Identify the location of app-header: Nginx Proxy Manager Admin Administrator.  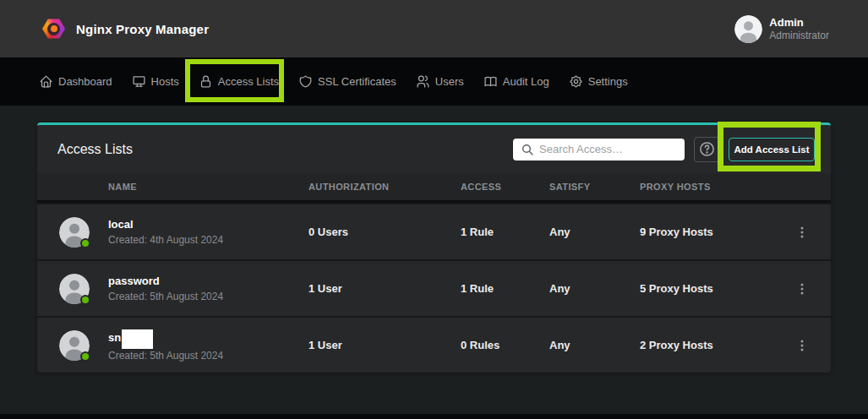
(434, 29).